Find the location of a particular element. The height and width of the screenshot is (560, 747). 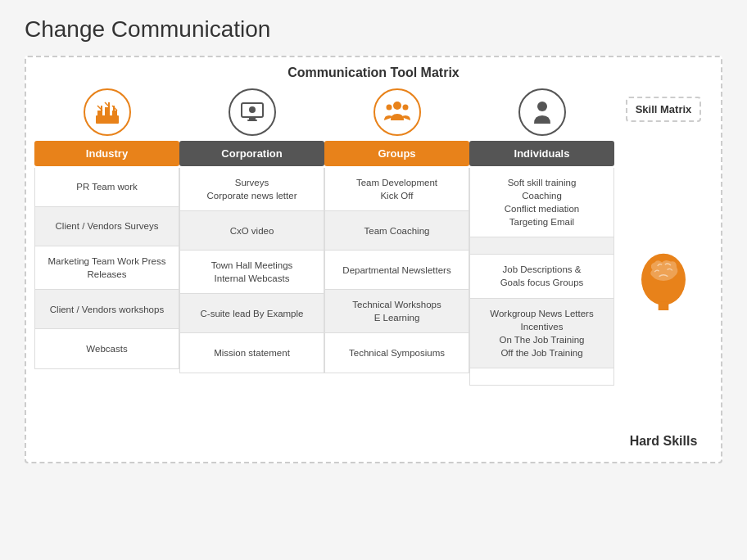

groups-cell-4: Technical Symposiums is located at coordinates (396, 353).